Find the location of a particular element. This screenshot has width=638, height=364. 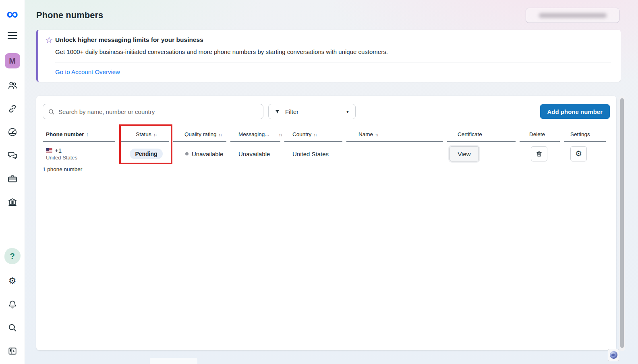

column-header-phone-number: Phone number ↑ is located at coordinates (81, 134).